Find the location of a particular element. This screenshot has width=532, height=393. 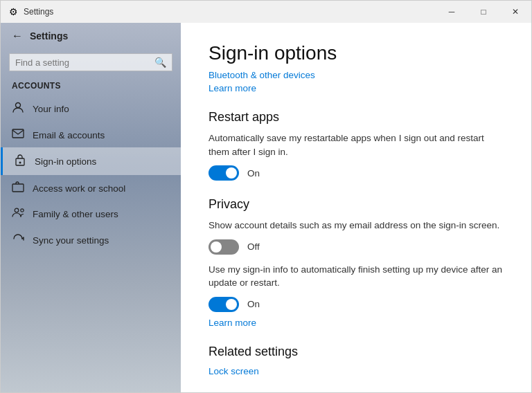

search-input is located at coordinates (85, 62).